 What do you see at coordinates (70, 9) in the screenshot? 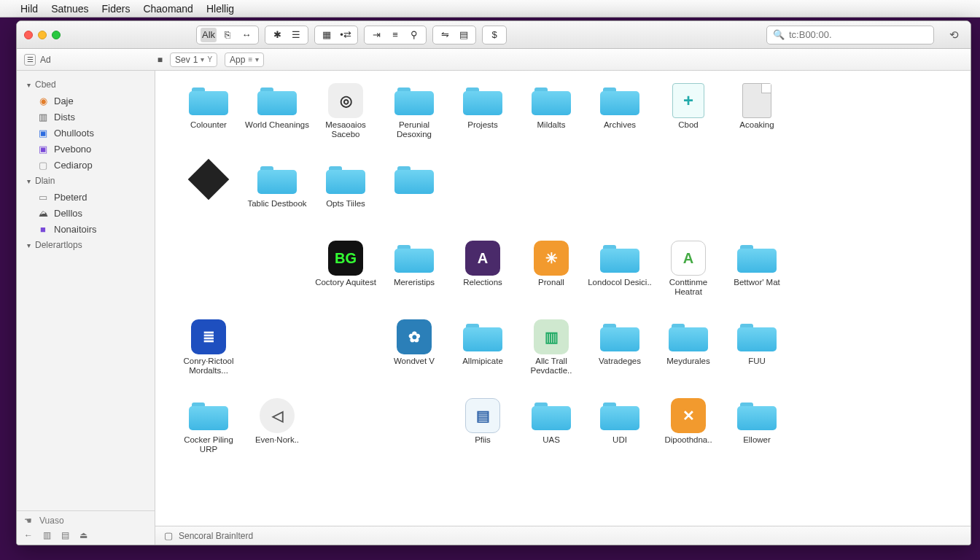
I see `menu-item: Satnues` at bounding box center [70, 9].